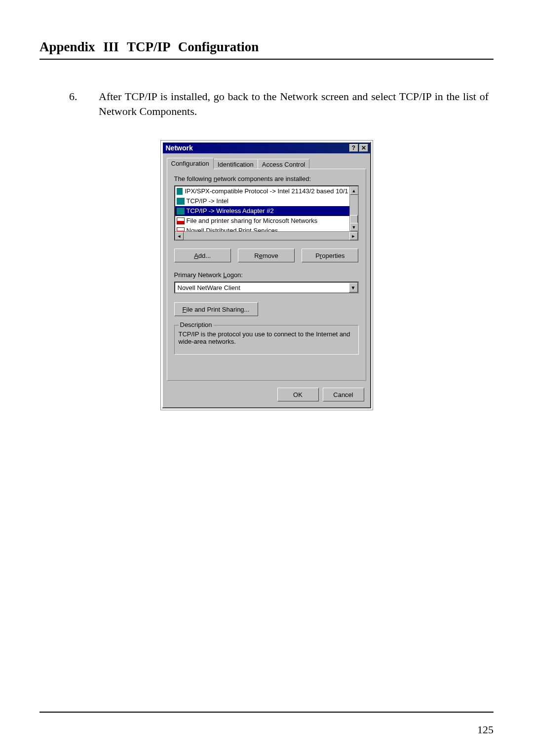 Image resolution: width=533 pixels, height=756 pixels. What do you see at coordinates (353, 236) in the screenshot?
I see `scroll-right-icon: ►` at bounding box center [353, 236].